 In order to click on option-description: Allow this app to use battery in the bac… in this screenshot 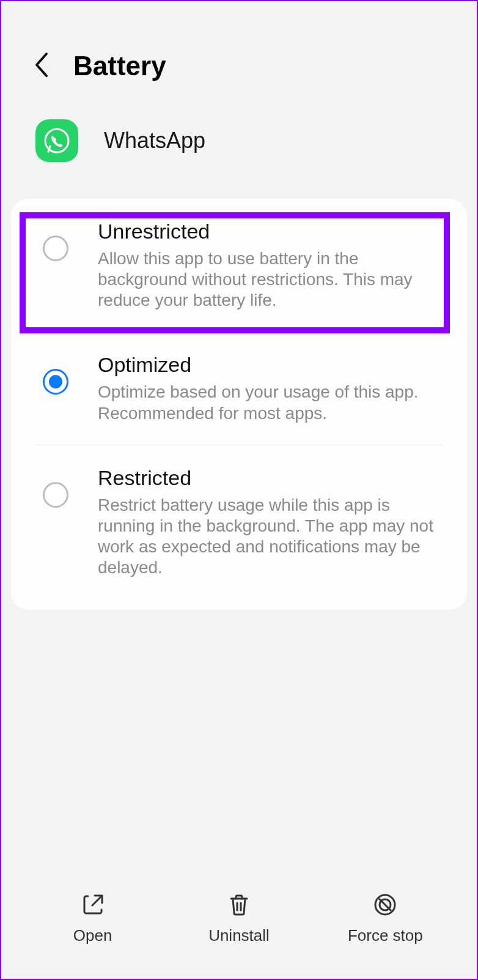, I will do `click(271, 280)`.